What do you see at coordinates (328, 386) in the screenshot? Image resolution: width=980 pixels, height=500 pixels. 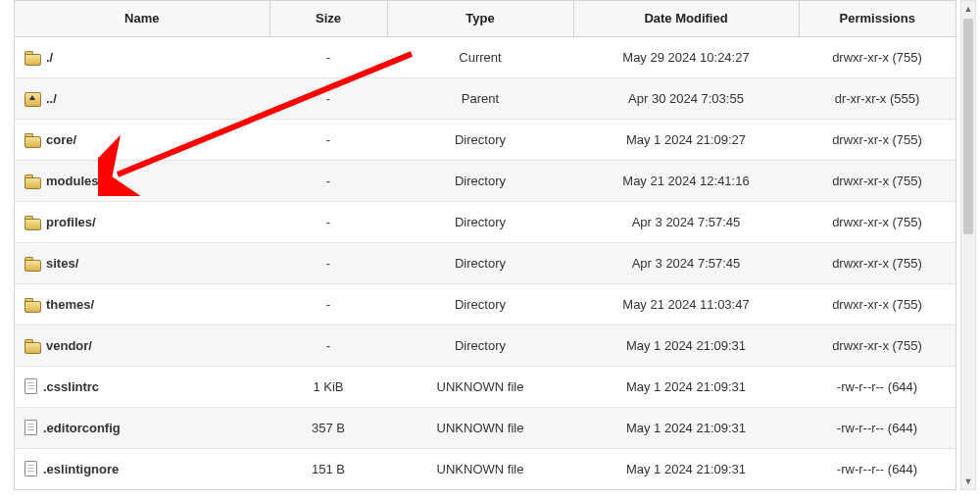 I see `cell-size: 1 KiB` at bounding box center [328, 386].